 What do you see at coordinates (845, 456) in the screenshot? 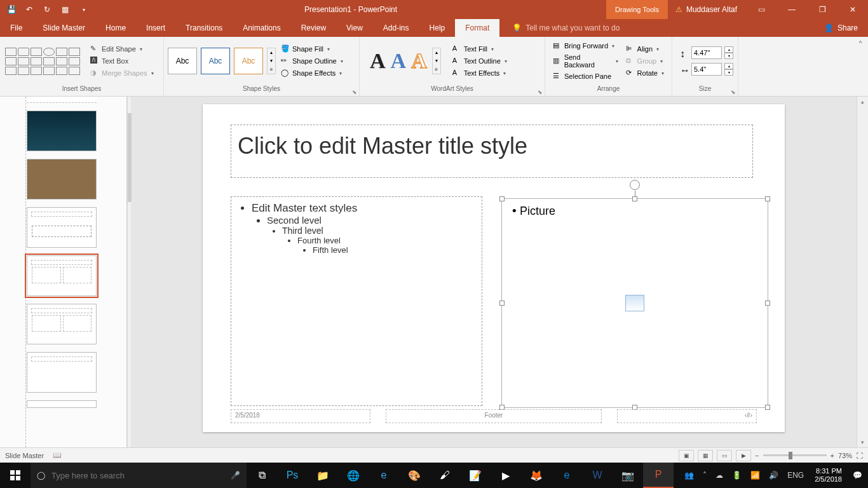
I see `zoom-level: 73%` at bounding box center [845, 456].